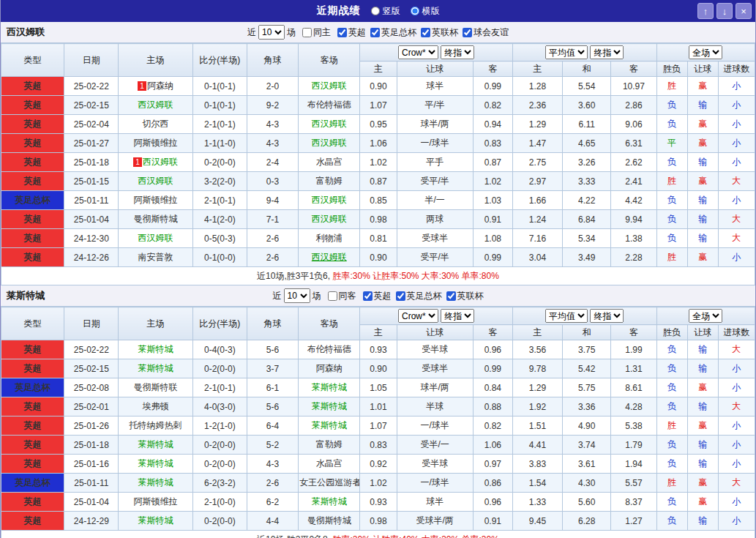 The height and width of the screenshot is (538, 756). Describe the element at coordinates (329, 483) in the screenshot. I see `away-team-cell: 女王公园巡游者` at that location.